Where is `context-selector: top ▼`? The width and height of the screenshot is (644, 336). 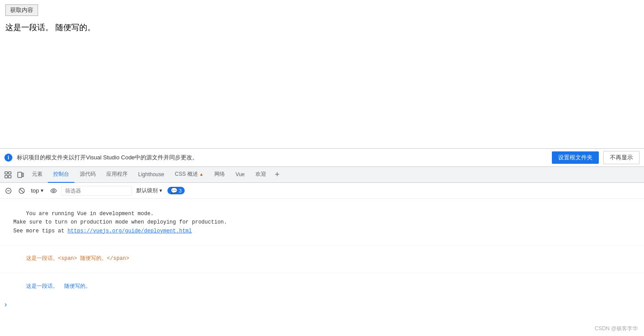
context-selector: top ▼ is located at coordinates (38, 190).